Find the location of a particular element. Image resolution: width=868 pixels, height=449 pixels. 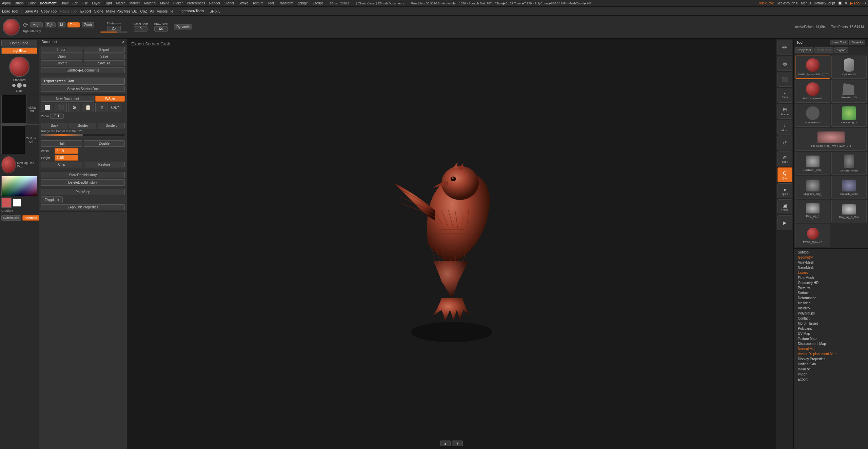

menu-transform: Transform is located at coordinates (285, 3).